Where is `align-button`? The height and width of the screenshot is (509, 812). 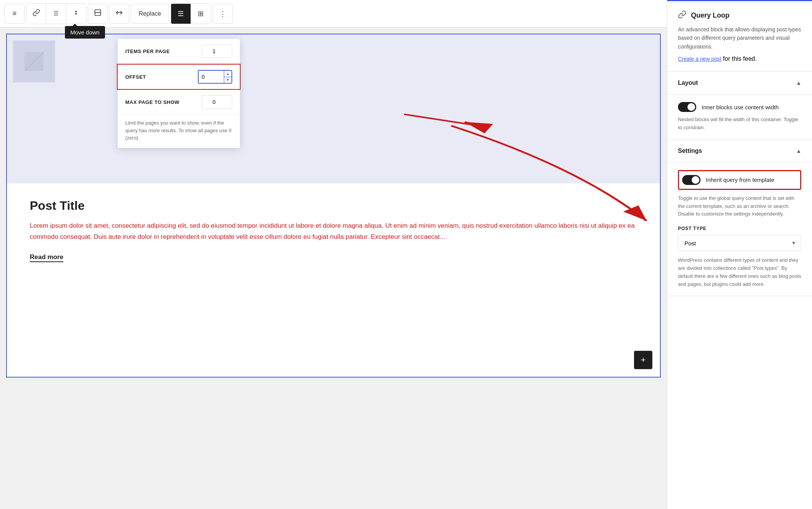 align-button is located at coordinates (98, 14).